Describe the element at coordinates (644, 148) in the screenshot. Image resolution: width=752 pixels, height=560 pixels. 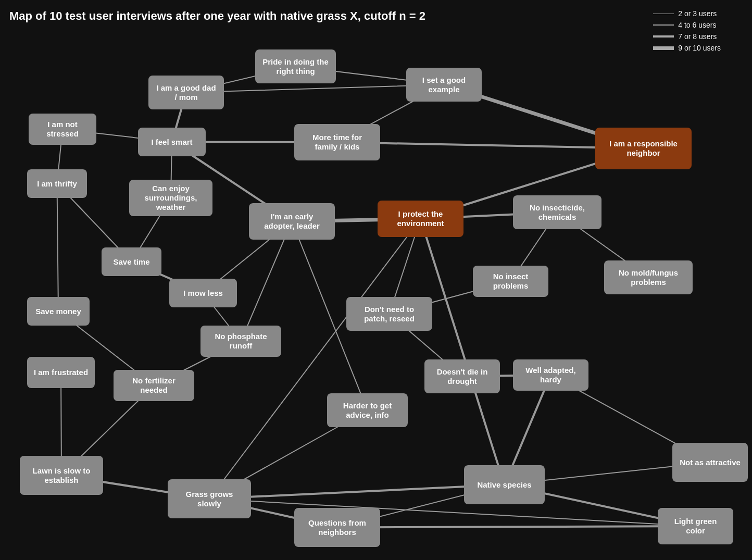
I see `node-responsible: I am a responsible neighbor` at that location.